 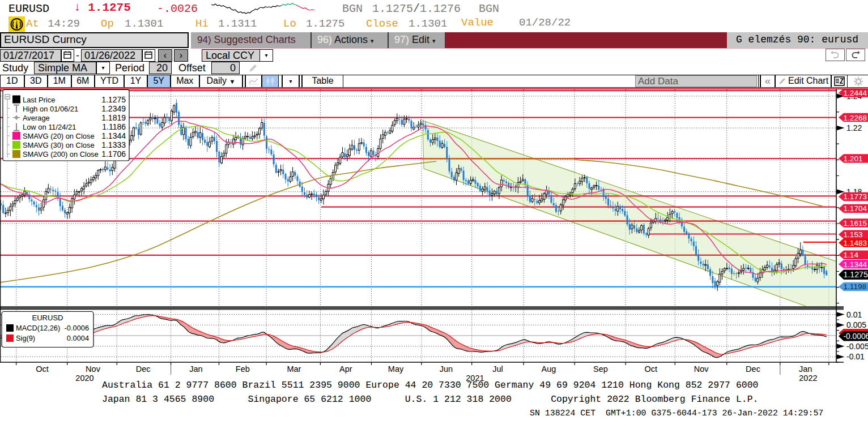 What do you see at coordinates (113, 154) in the screenshot?
I see `svg-text: 1.1706` at bounding box center [113, 154].